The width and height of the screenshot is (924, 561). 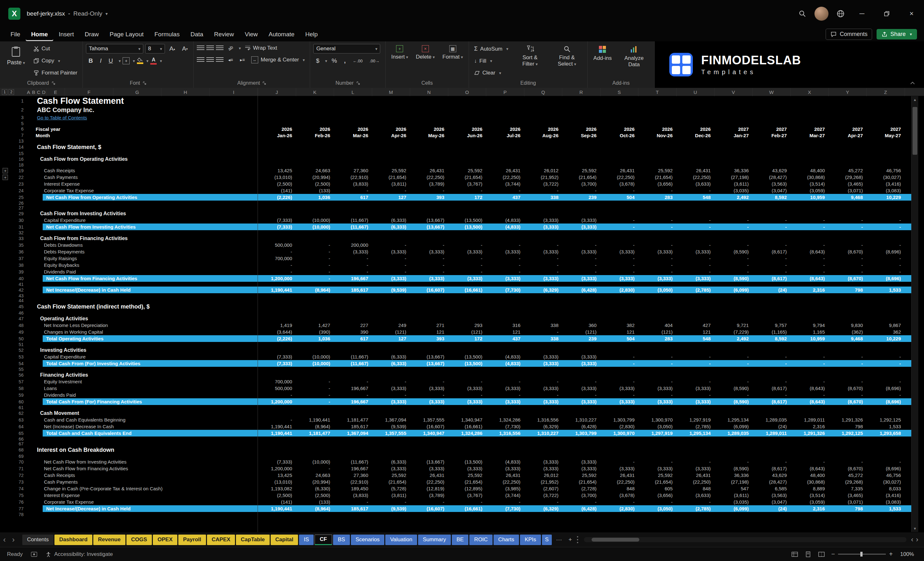 I want to click on cell: (3,059), so click(x=810, y=190).